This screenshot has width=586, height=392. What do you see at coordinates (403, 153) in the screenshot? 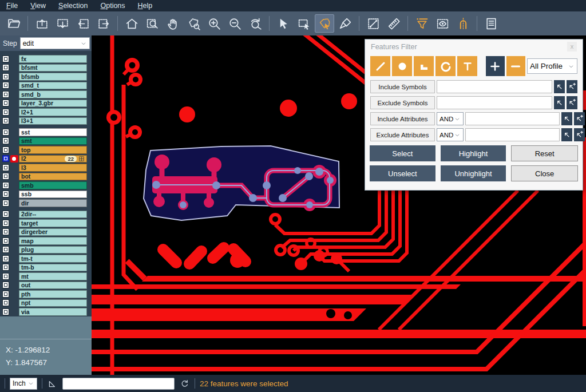
I see `select-button: Select` at bounding box center [403, 153].